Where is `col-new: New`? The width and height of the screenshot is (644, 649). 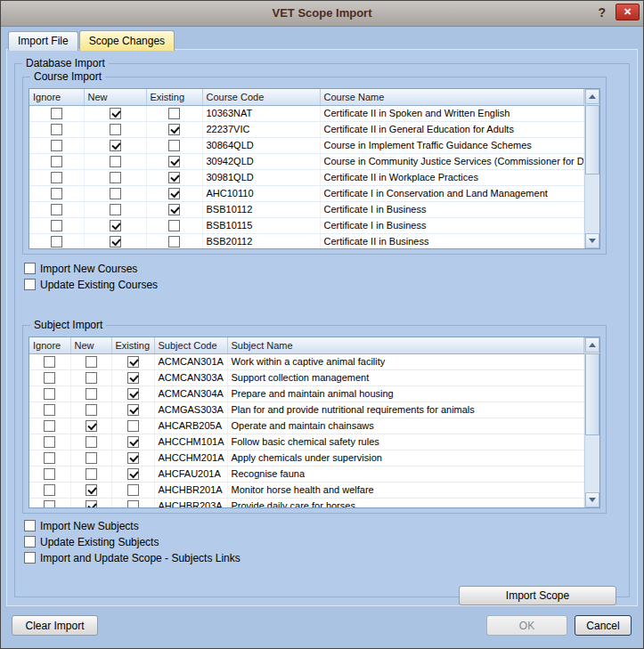 col-new: New is located at coordinates (115, 97).